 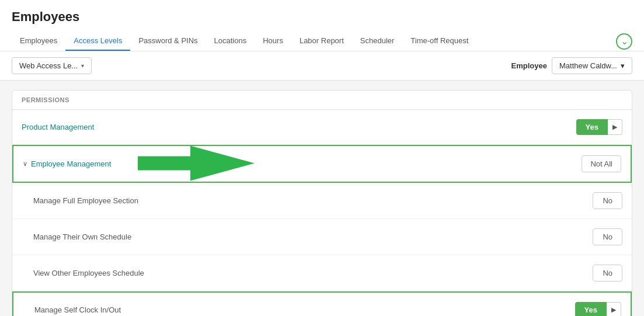 What do you see at coordinates (196, 163) in the screenshot?
I see `arrow-svg` at bounding box center [196, 163].